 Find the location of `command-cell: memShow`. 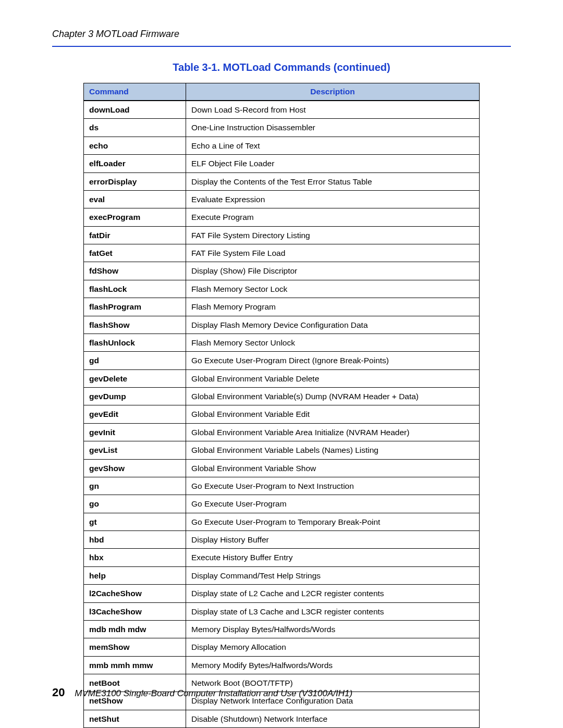

command-cell: memShow is located at coordinates (135, 647).